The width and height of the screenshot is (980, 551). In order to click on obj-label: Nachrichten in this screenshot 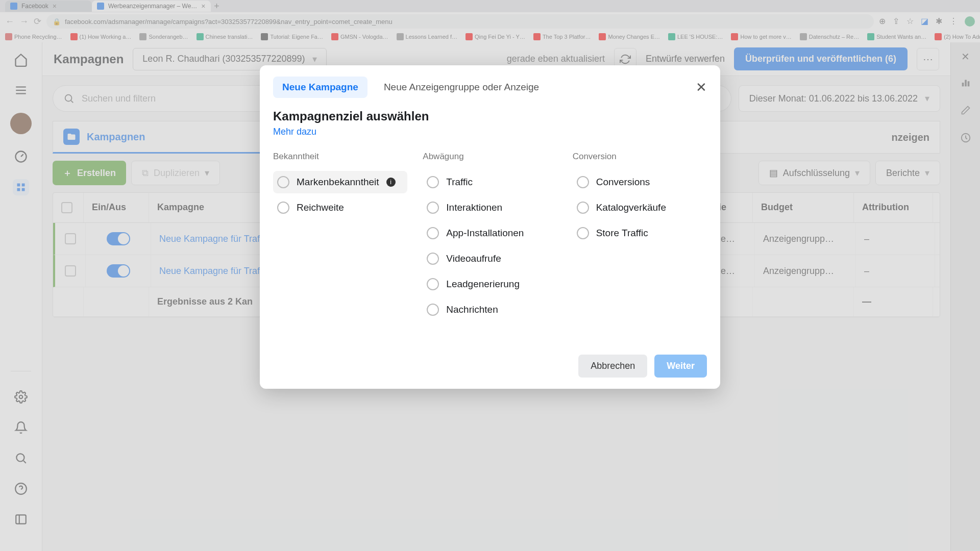, I will do `click(472, 310)`.